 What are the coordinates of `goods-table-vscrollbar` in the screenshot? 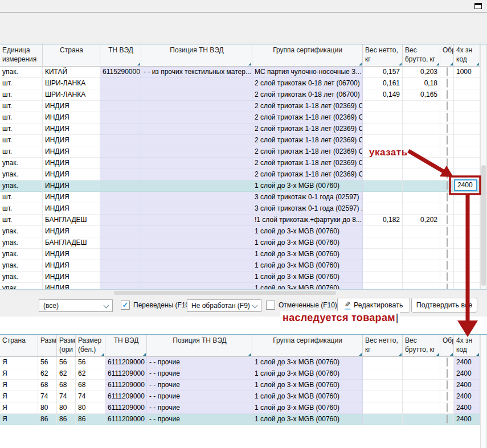 It's located at (484, 167).